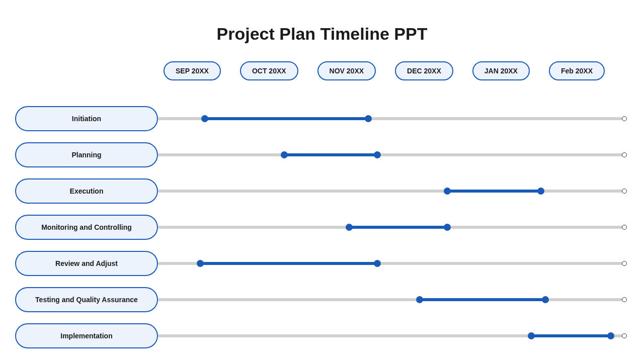  I want to click on month-pill: DEC 20XX, so click(424, 71).